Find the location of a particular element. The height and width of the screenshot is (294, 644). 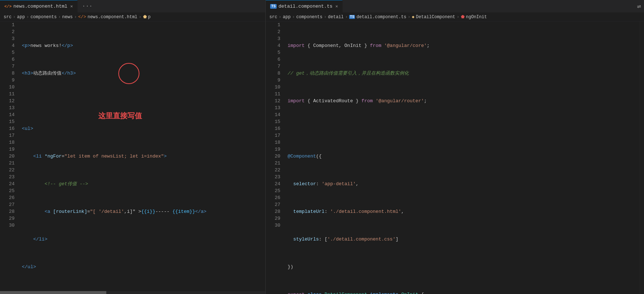

rbc-ts-icon: TS is located at coordinates (352, 17).